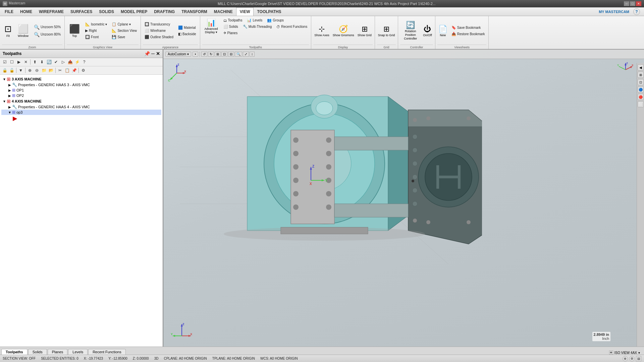  What do you see at coordinates (275, 20) in the screenshot?
I see `groups-button: 👥 Groups` at bounding box center [275, 20].